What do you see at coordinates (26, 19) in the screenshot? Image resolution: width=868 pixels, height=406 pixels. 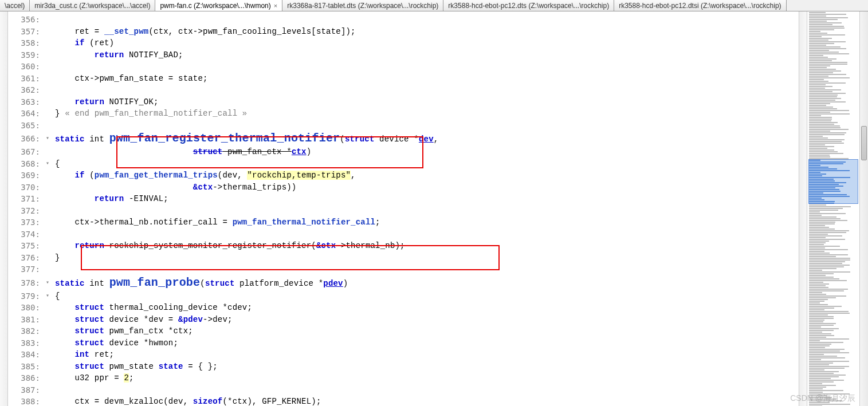 I see `line-number: 356` at bounding box center [26, 19].